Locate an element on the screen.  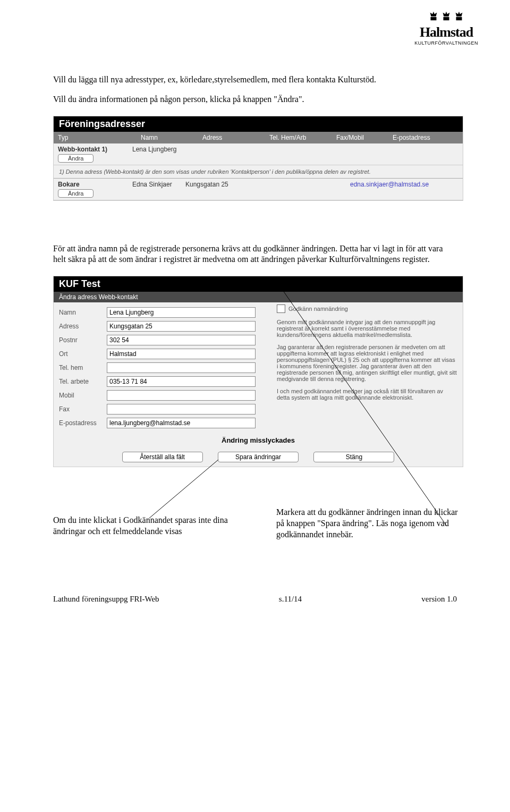
th-typ: Typ is located at coordinates (95, 138).